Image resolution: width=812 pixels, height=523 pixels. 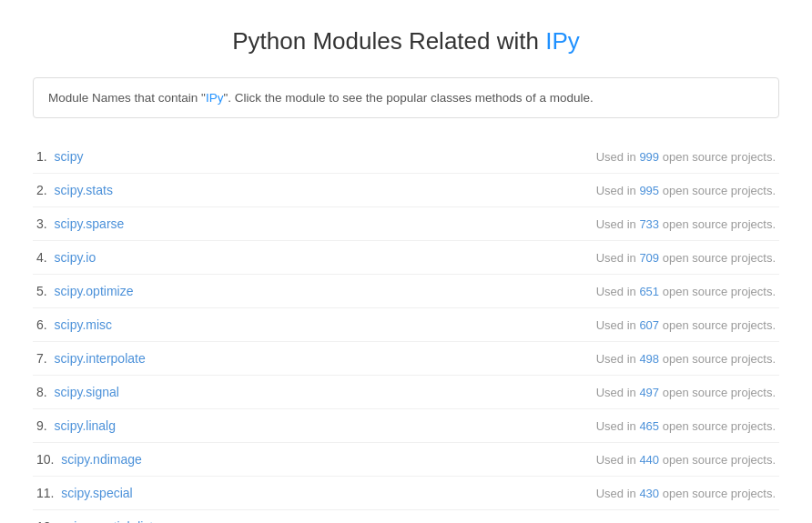 What do you see at coordinates (84, 190) in the screenshot?
I see `module-link: scipy.stats` at bounding box center [84, 190].